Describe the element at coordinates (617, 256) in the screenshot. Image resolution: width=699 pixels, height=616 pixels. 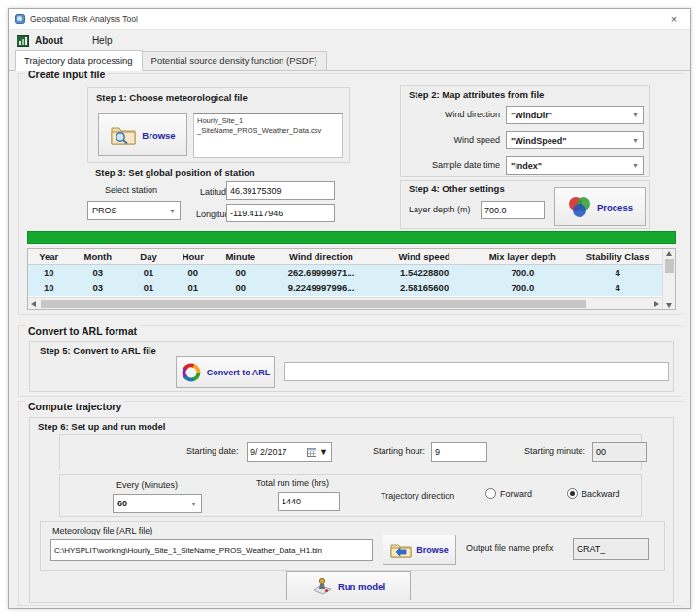
I see `col-stability-class: Stability Class` at that location.